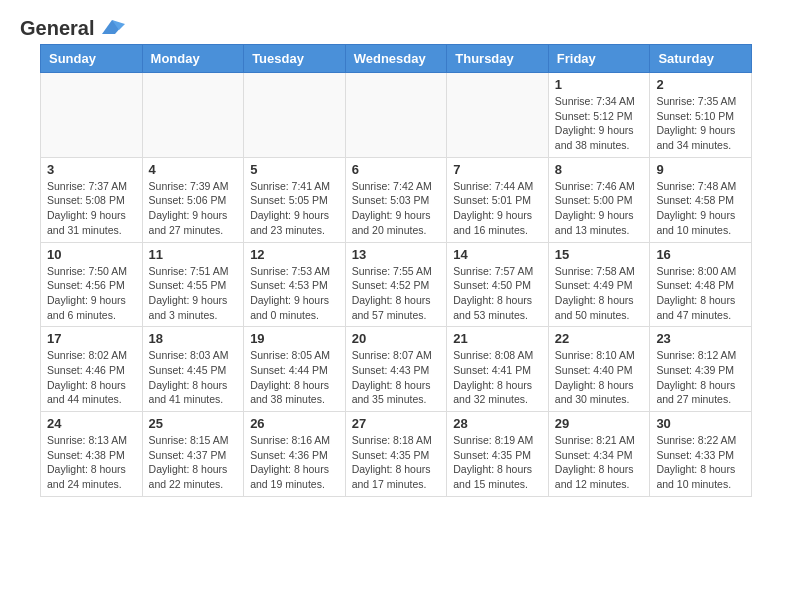  Describe the element at coordinates (396, 208) in the screenshot. I see `day-info: Sunrise: 7:42 AMSunset: 5:03 PMDaylight:…` at that location.